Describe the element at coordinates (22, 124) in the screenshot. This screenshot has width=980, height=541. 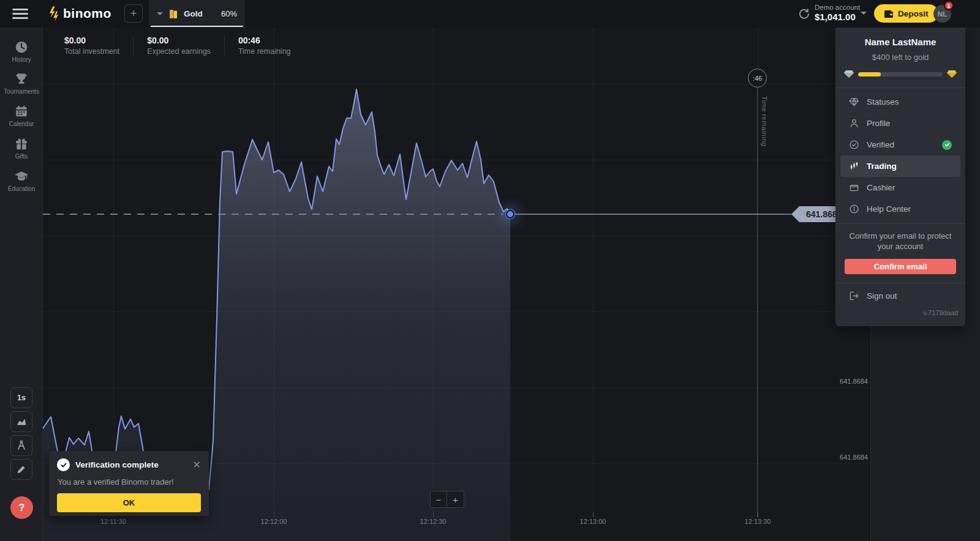
I see `sidebar-item-label: Calendar` at that location.